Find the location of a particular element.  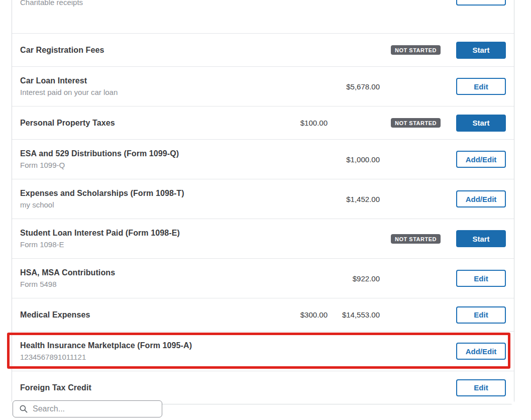

row-title: Expenses and Scholarships (Form 1098-T) is located at coordinates (144, 193).